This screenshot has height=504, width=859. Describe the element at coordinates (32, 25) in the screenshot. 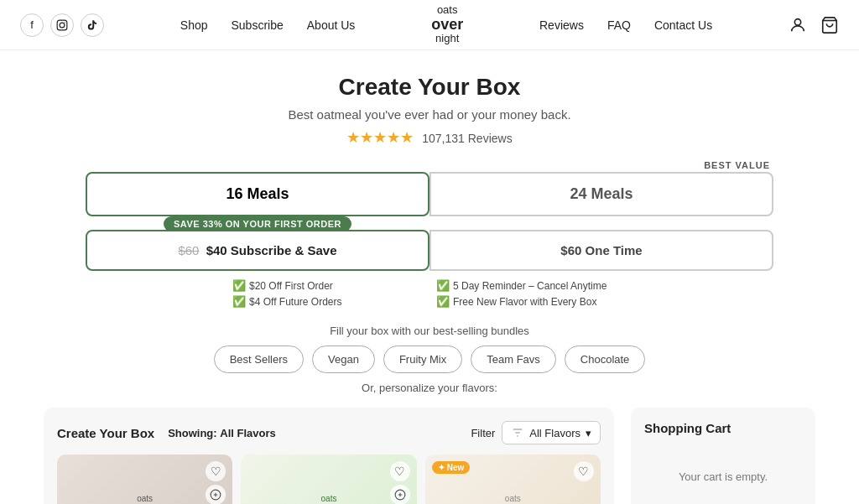

I see `facebook-icon: f` at that location.